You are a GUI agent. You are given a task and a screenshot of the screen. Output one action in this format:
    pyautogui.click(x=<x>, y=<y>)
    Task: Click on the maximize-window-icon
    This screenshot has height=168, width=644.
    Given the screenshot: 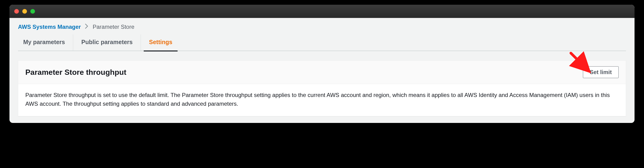 What is the action you would take?
    pyautogui.click(x=32, y=11)
    